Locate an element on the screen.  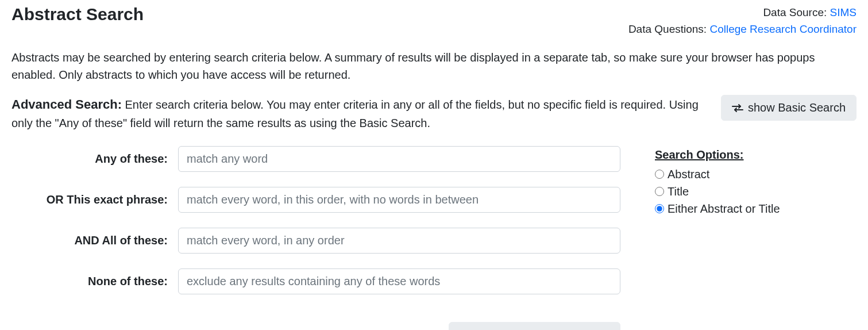
option-abstract-radio is located at coordinates (659, 174).